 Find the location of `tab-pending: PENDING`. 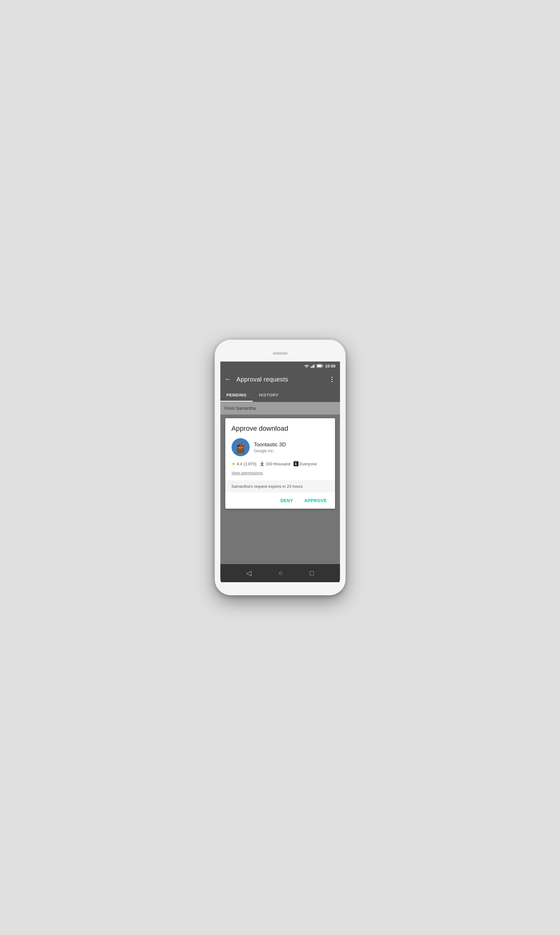

tab-pending: PENDING is located at coordinates (237, 395).